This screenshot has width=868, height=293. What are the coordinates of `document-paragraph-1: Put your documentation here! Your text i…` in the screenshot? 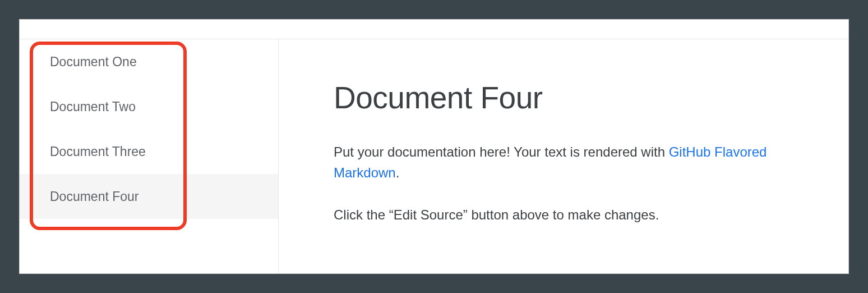 It's located at (564, 162).